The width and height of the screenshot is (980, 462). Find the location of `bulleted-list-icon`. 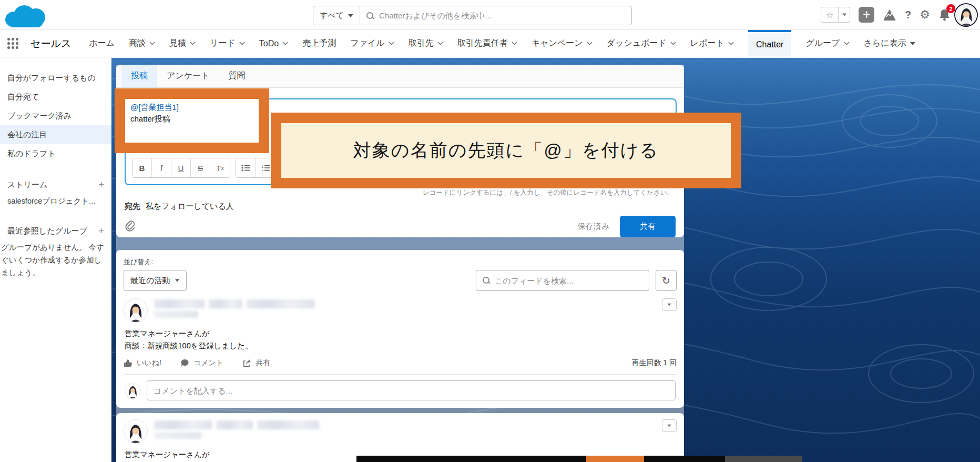

bulleted-list-icon is located at coordinates (246, 168).